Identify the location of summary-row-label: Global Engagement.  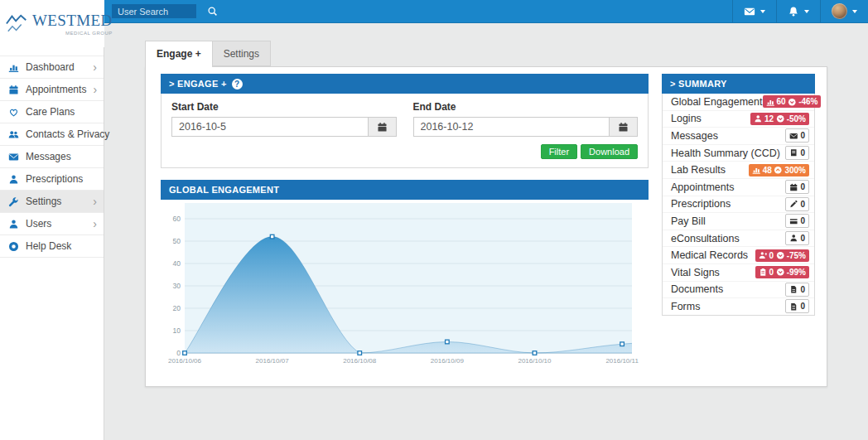
(717, 102).